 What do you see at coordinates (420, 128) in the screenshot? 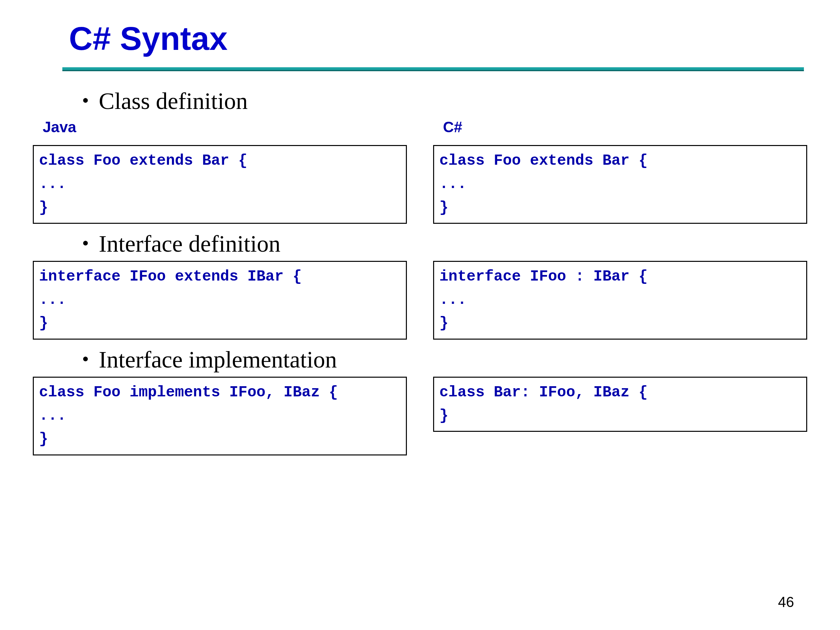
I see `column-labels: Java C#` at bounding box center [420, 128].